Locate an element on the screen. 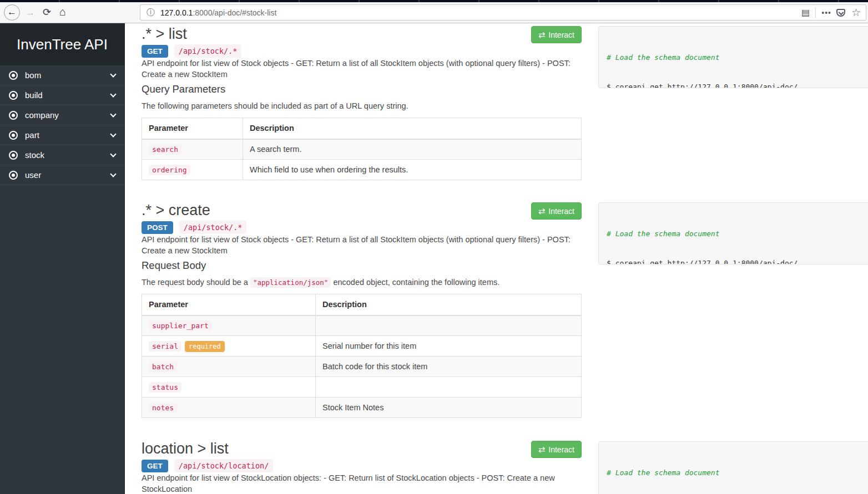  query-parameters-note: The following parameters should be inclu… is located at coordinates (275, 106).